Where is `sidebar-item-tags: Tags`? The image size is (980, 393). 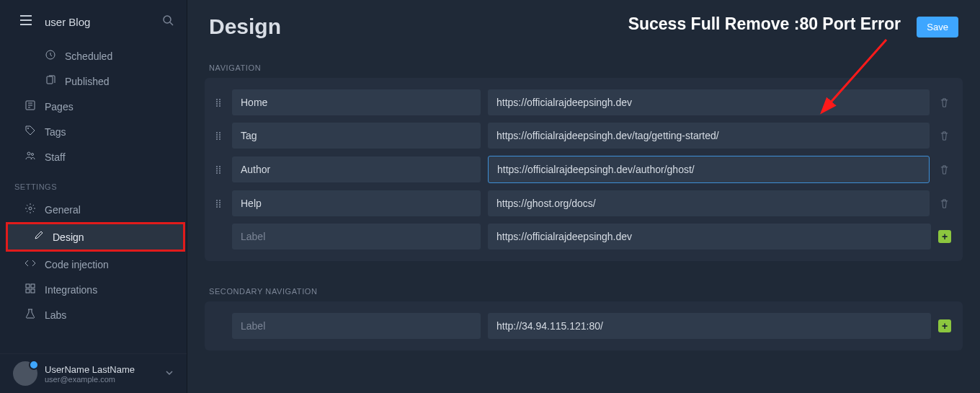 sidebar-item-tags: Tags is located at coordinates (94, 131).